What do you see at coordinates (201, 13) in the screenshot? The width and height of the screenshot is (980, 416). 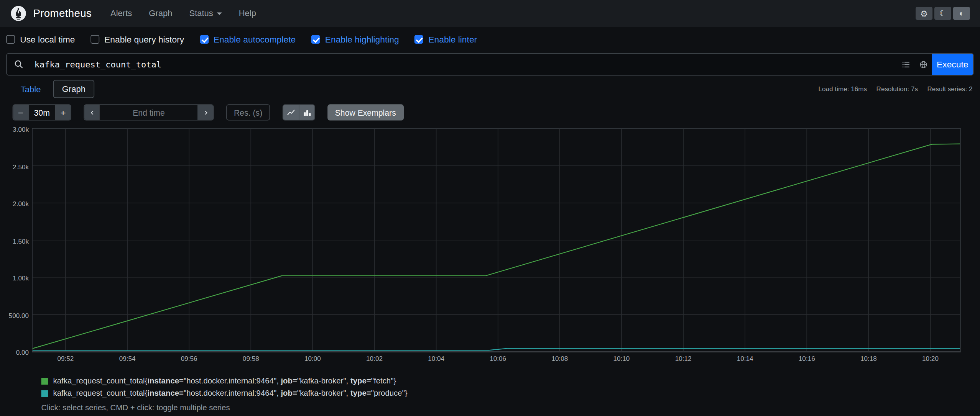 I see `nav-status-label: Status` at bounding box center [201, 13].